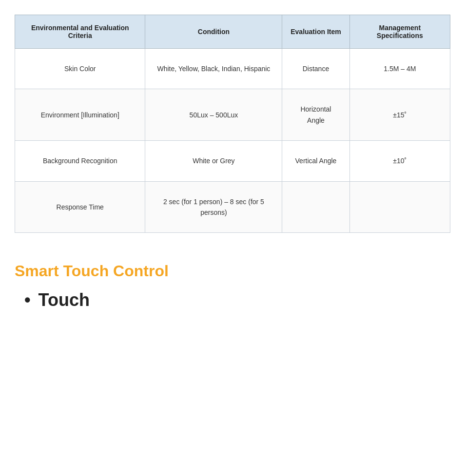 The image size is (465, 476). I want to click on header-criteria: Environmental and Evaluation Criteria, so click(80, 32).